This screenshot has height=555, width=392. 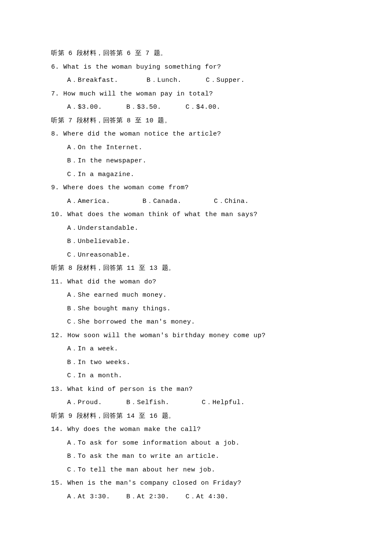 What do you see at coordinates (196, 336) in the screenshot?
I see `question-text: 12. How soon will the woman's birthday m…` at bounding box center [196, 336].